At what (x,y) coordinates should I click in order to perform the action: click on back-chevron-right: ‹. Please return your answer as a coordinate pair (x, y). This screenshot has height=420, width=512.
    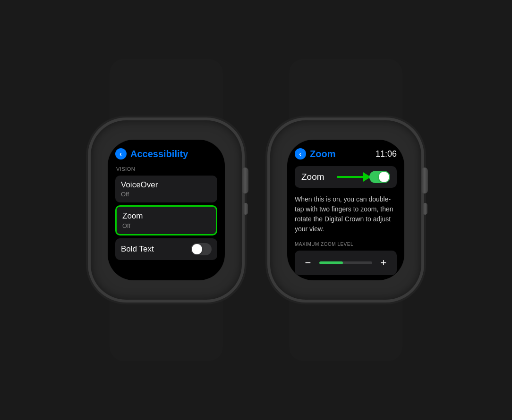
    Looking at the image, I should click on (300, 154).